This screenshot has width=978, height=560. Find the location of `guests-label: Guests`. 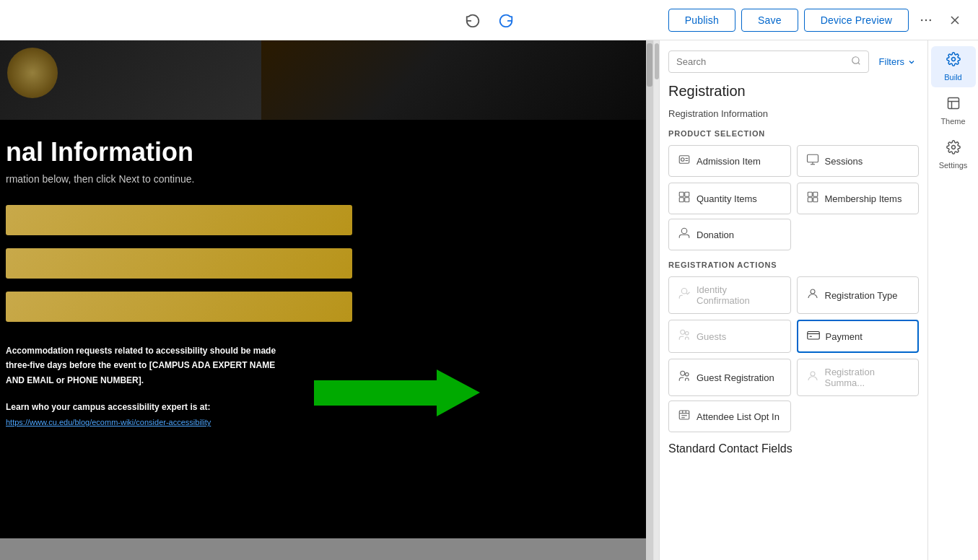

guests-label: Guests is located at coordinates (712, 336).